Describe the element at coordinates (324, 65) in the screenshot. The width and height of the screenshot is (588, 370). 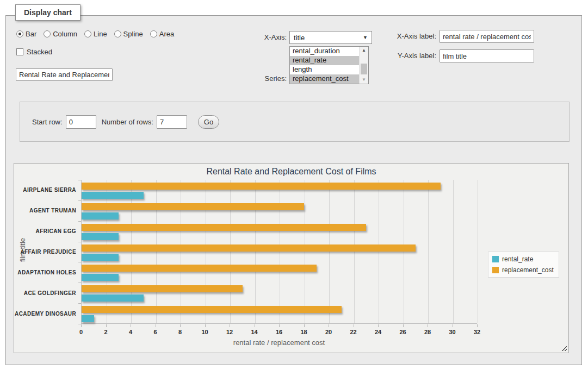
I see `series-options: rental_durationrental_ratelengthreplacem…` at that location.